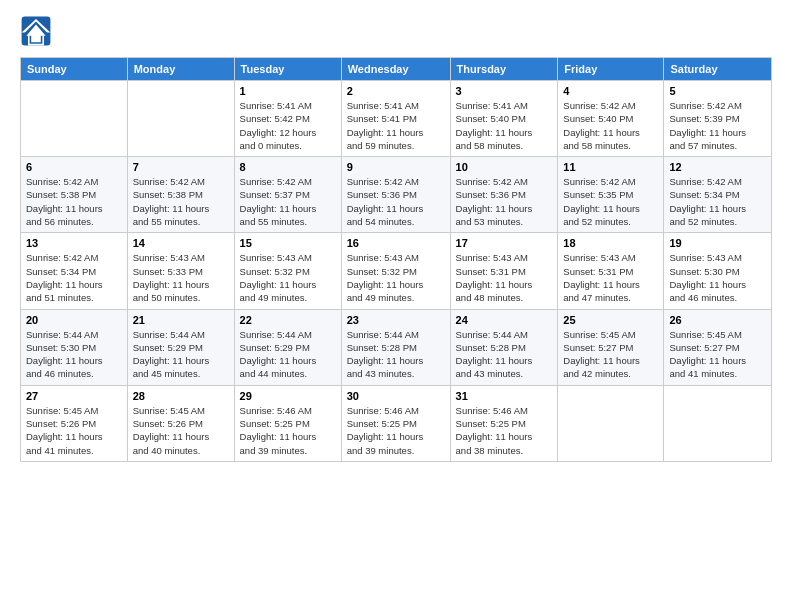 Image resolution: width=792 pixels, height=612 pixels. Describe the element at coordinates (74, 423) in the screenshot. I see `calendar-cell: 27Sunrise: 5:45 AM Sunset: 5:26 PM Dayli…` at that location.